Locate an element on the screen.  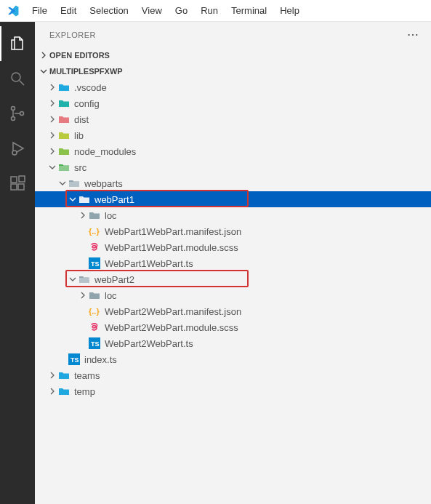
folder-teams: teams is located at coordinates (233, 375).